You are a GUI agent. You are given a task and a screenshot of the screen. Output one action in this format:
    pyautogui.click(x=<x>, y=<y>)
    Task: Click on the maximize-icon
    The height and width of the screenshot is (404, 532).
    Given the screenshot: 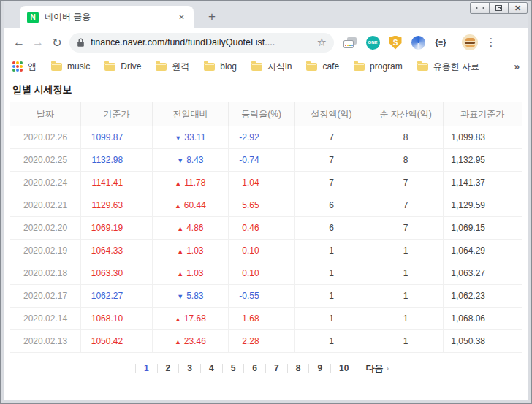 What is the action you would take?
    pyautogui.click(x=498, y=8)
    